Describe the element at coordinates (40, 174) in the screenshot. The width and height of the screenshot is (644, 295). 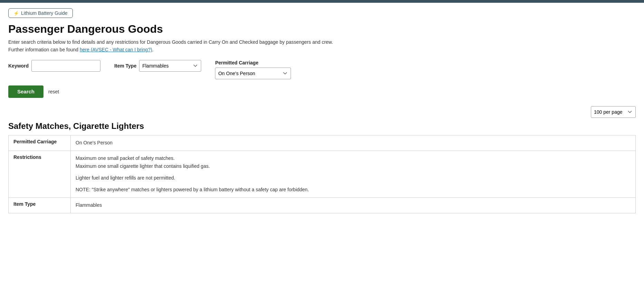
I see `table-label-cell: Restrictions` at that location.